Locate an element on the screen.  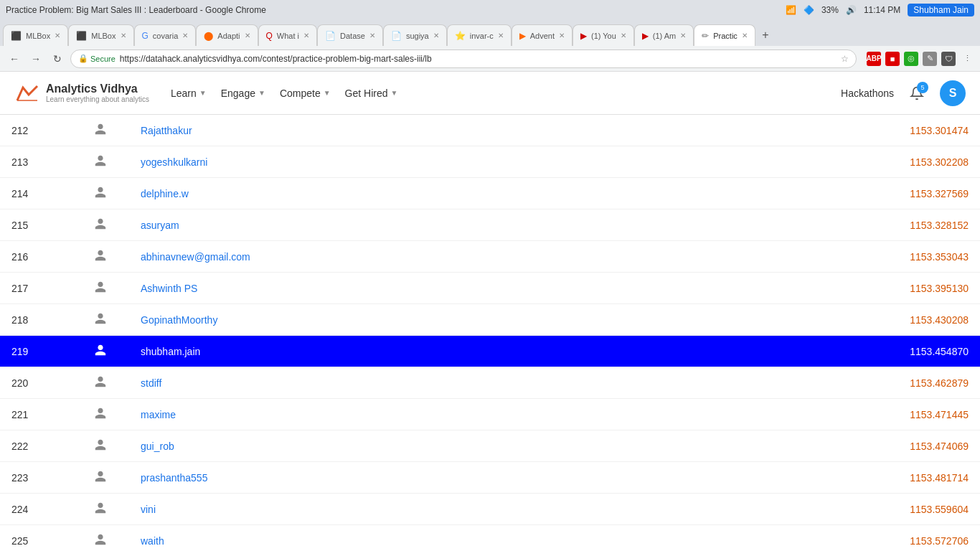
notification-button: 5 is located at coordinates (917, 93).